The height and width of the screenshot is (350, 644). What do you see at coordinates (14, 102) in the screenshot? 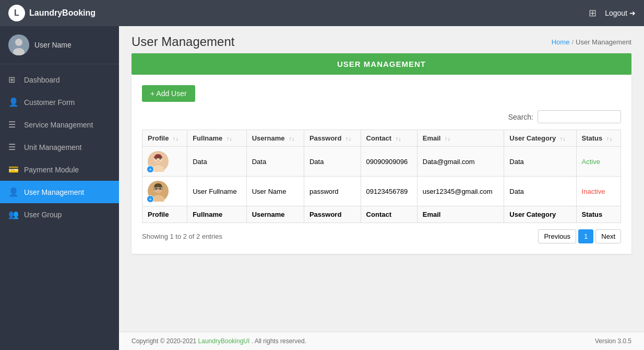
I see `form-icon: 👤` at bounding box center [14, 102].